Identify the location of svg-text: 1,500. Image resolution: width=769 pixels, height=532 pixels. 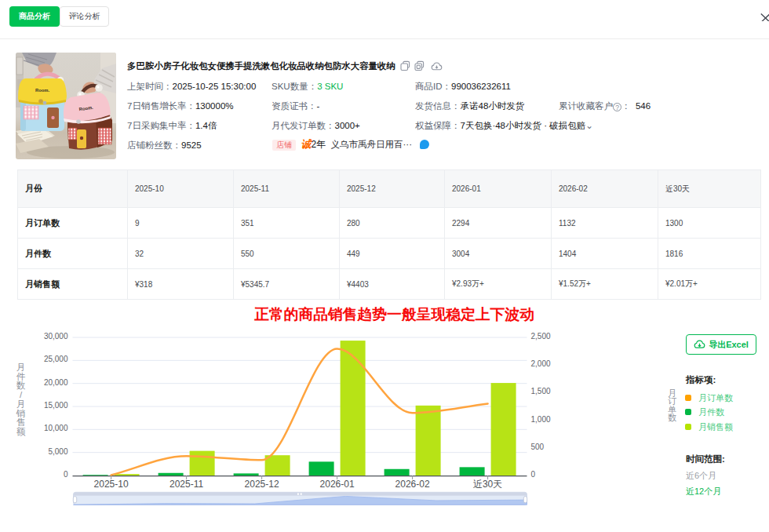
(541, 391).